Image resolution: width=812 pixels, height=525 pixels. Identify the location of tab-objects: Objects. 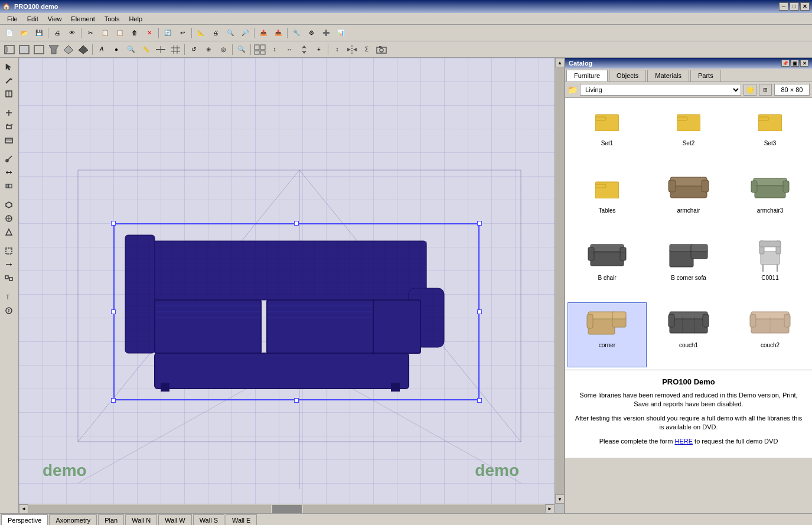
(627, 76).